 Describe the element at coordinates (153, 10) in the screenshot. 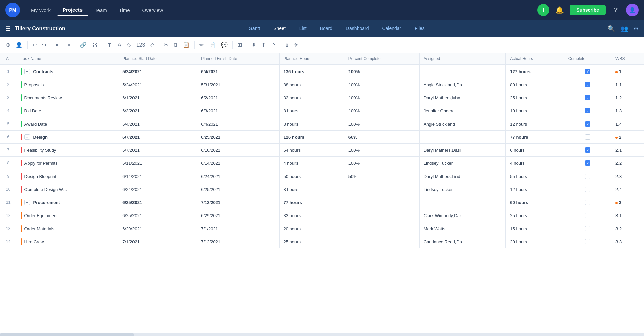

I see `nav-overview: Overview` at that location.